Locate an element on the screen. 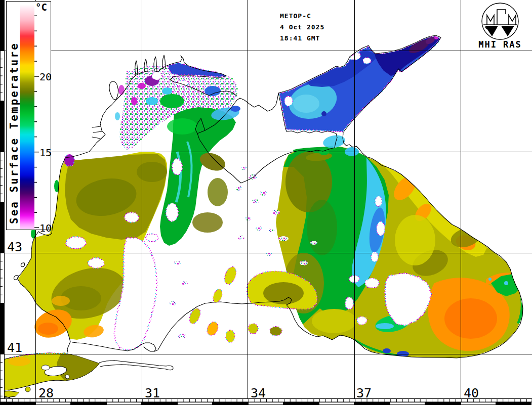 The image size is (532, 405). lon-label-31: 31 is located at coordinates (152, 393).